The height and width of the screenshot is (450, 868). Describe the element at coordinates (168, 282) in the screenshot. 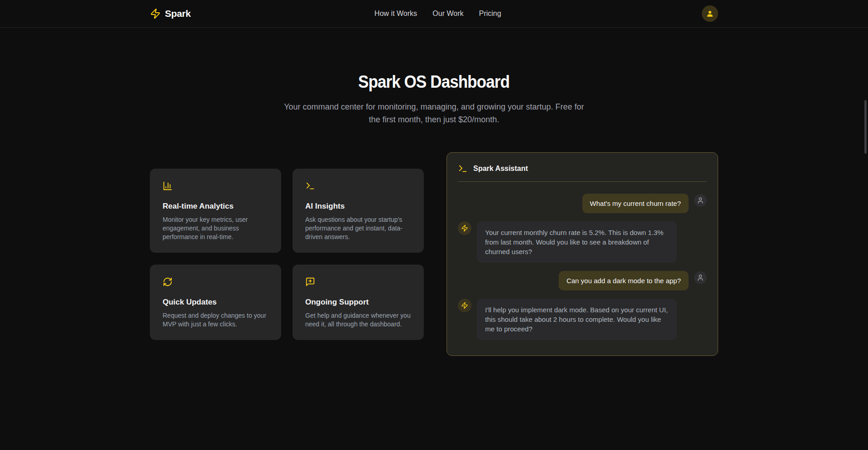

I see `refresh-icon` at that location.